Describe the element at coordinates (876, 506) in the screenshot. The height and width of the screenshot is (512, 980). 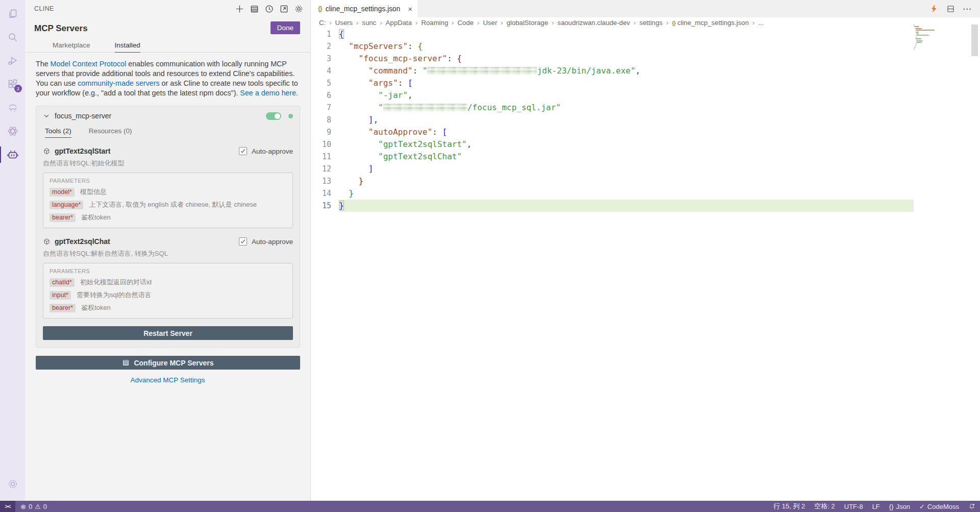
I see `eol-sequence: LF` at that location.